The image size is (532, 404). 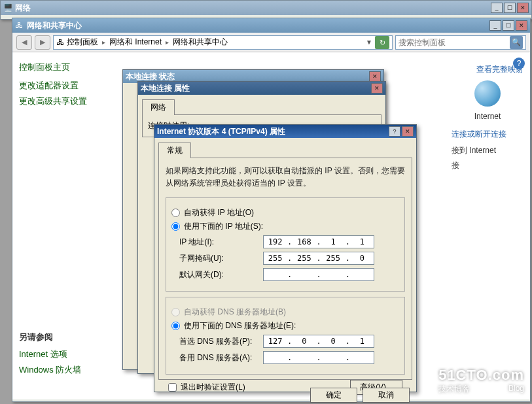 I want to click on radio-manual-ip-label: 使用下面的 IP 地址(S):, so click(x=224, y=226).